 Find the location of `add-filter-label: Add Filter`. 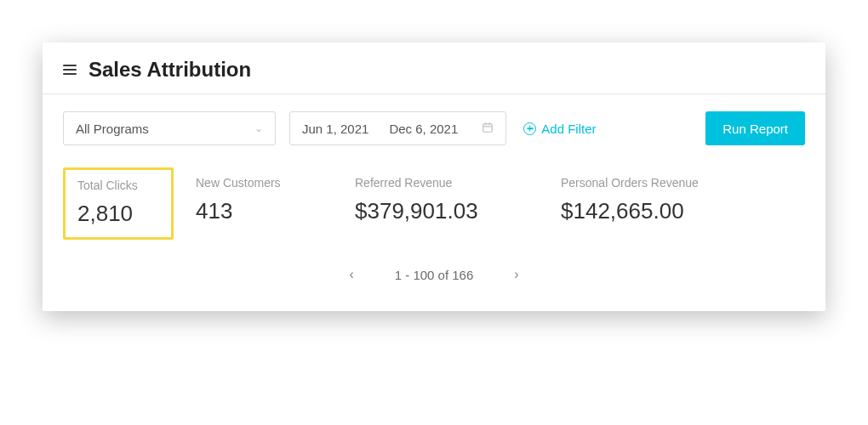

add-filter-label: Add Filter is located at coordinates (568, 129).